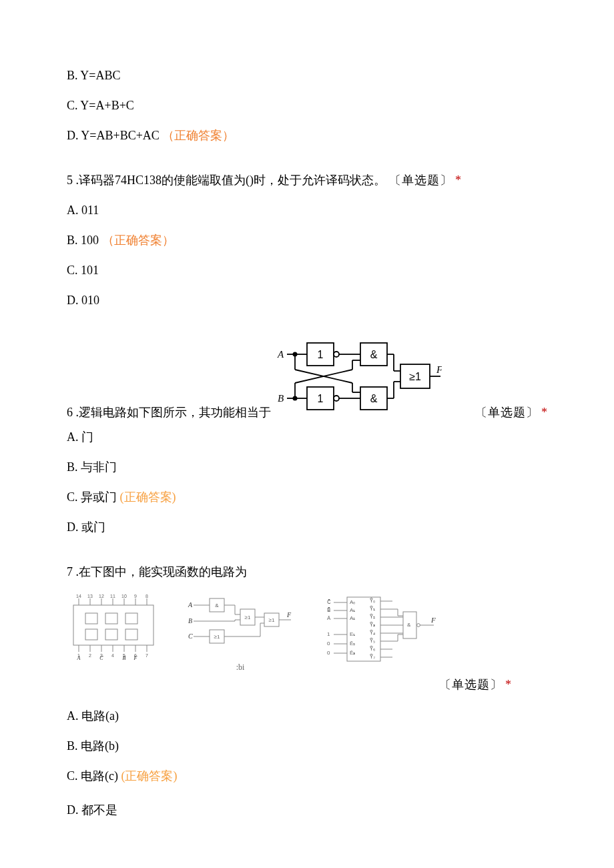  Describe the element at coordinates (69, 412) in the screenshot. I see `qnum: 6` at that location.